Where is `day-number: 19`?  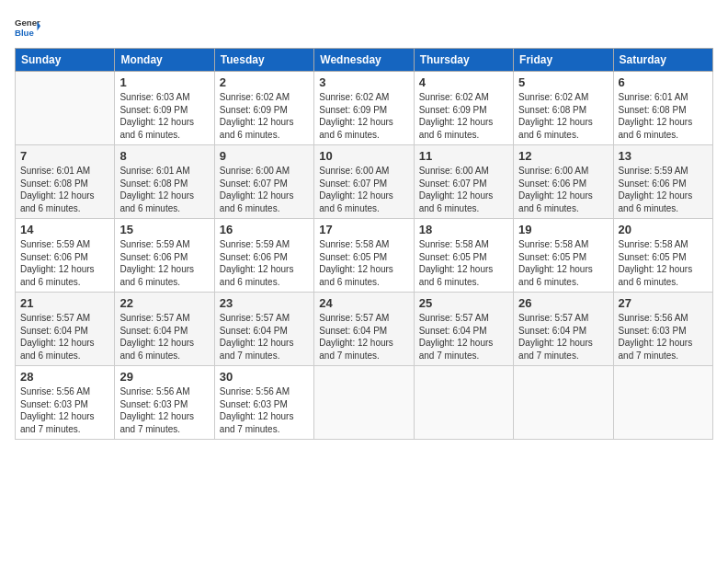 day-number: 19 is located at coordinates (563, 230).